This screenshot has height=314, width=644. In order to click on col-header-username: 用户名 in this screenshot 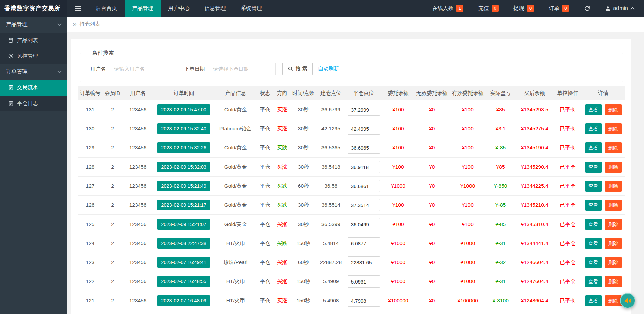, I will do `click(138, 93)`.